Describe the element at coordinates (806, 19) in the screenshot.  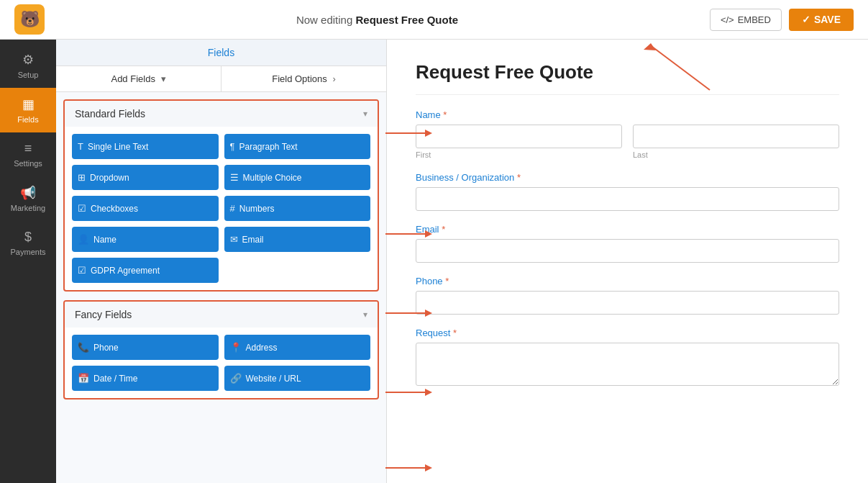
I see `checkmark-icon: ✓` at that location.